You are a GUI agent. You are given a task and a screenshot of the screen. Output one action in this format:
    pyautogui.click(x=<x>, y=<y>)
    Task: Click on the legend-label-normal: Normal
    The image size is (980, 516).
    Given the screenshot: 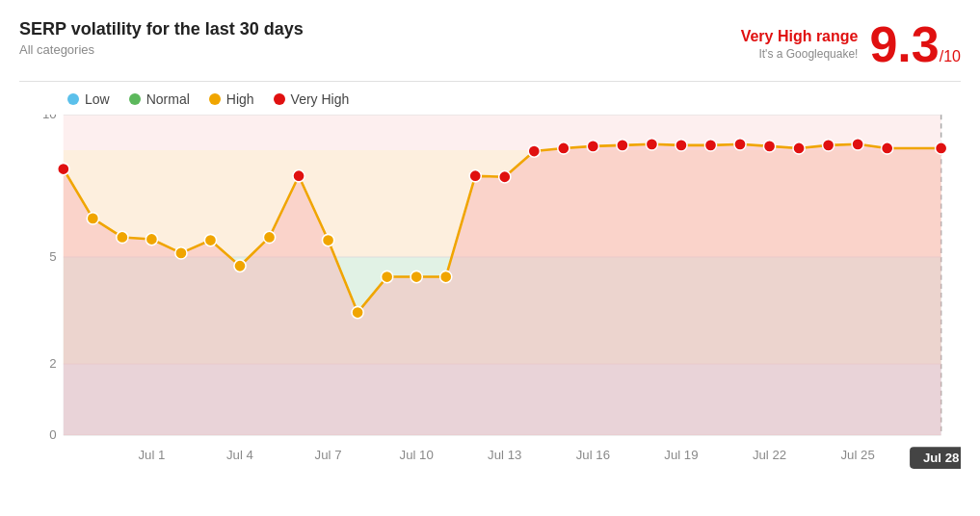 What is the action you would take?
    pyautogui.click(x=168, y=99)
    